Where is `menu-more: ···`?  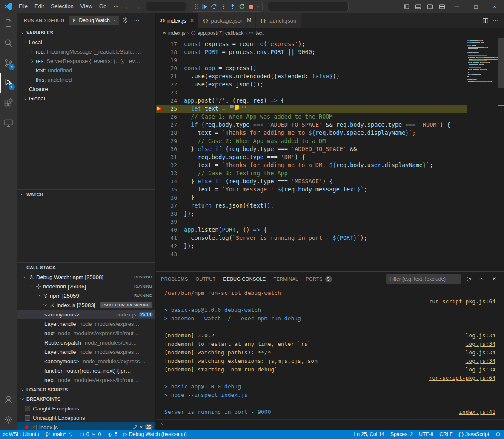
menu-more: ··· is located at coordinates (116, 6).